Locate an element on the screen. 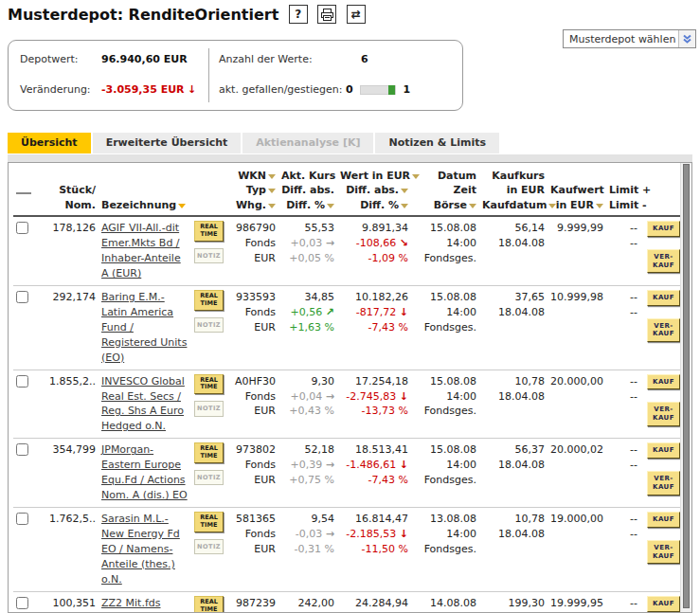 The width and height of the screenshot is (700, 613). help-icon: ? is located at coordinates (297, 14).